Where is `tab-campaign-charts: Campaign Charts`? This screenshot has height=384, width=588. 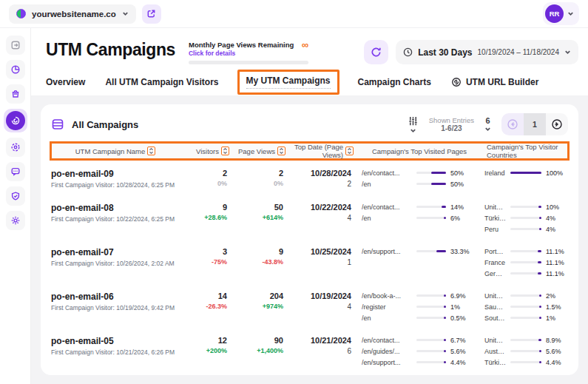 tab-campaign-charts: Campaign Charts is located at coordinates (395, 82).